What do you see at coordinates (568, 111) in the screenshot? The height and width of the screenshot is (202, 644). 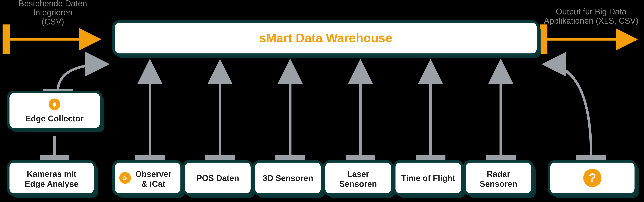 I see `unknown-to-warehouse-arrow` at bounding box center [568, 111].